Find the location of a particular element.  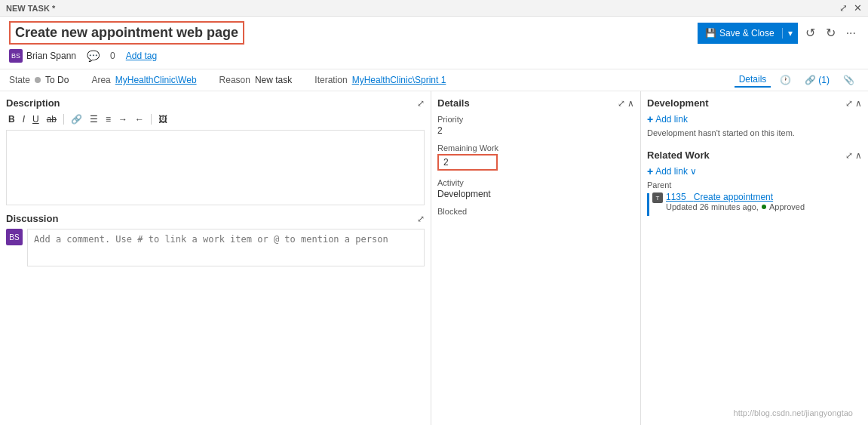

italic-button: I is located at coordinates (24, 119).